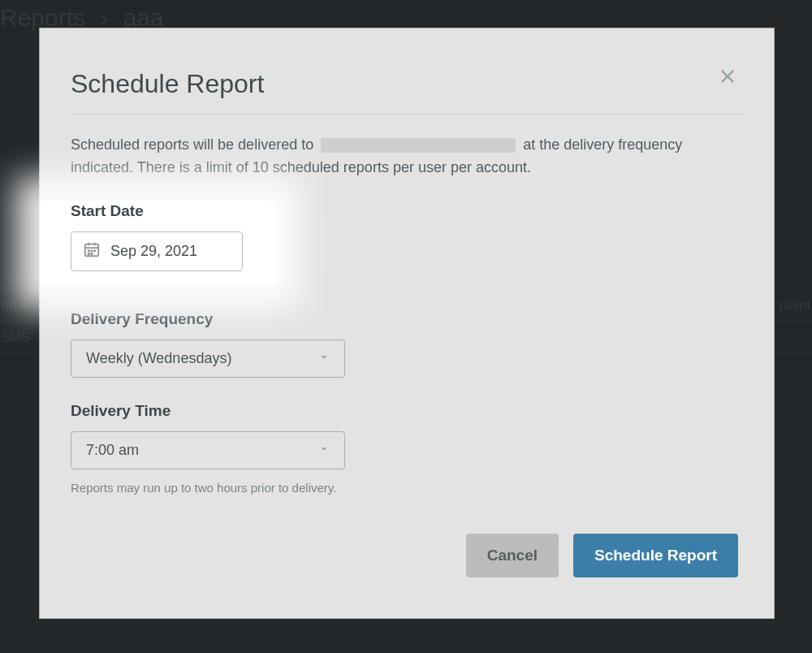 This screenshot has width=812, height=653. Describe the element at coordinates (154, 252) in the screenshot. I see `start-date-value: Sep 29, 2021` at that location.